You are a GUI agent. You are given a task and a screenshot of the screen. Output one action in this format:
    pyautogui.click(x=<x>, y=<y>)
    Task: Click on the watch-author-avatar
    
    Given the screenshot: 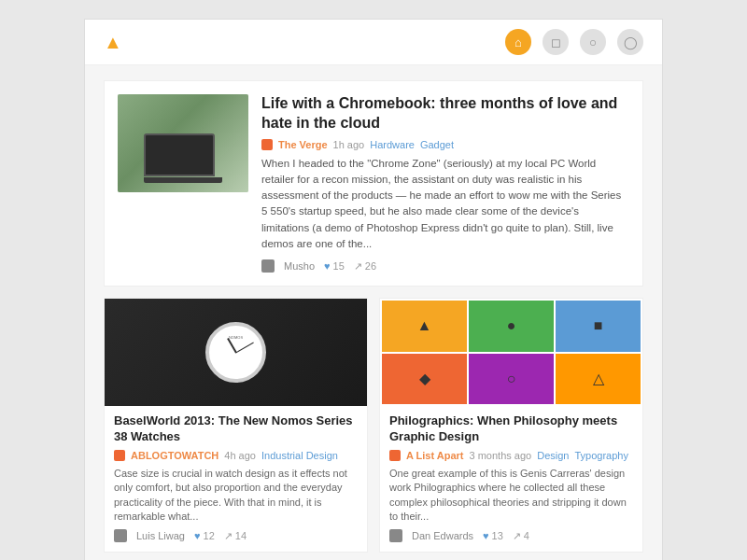 What is the action you would take?
    pyautogui.click(x=120, y=536)
    